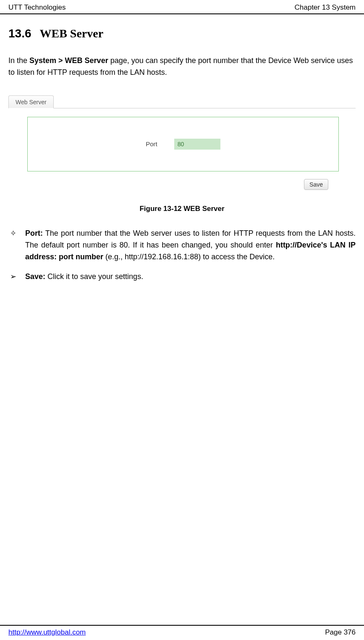 This screenshot has height=640, width=364. I want to click on footer-page-number: Page 376, so click(340, 632).